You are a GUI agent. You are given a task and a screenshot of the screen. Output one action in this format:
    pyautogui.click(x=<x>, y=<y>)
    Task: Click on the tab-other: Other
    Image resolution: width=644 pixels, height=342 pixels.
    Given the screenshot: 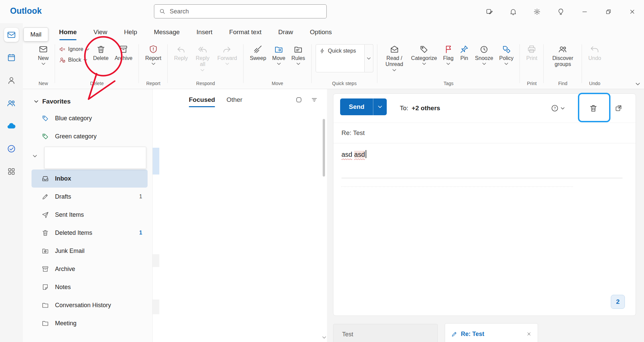 What is the action you would take?
    pyautogui.click(x=234, y=100)
    